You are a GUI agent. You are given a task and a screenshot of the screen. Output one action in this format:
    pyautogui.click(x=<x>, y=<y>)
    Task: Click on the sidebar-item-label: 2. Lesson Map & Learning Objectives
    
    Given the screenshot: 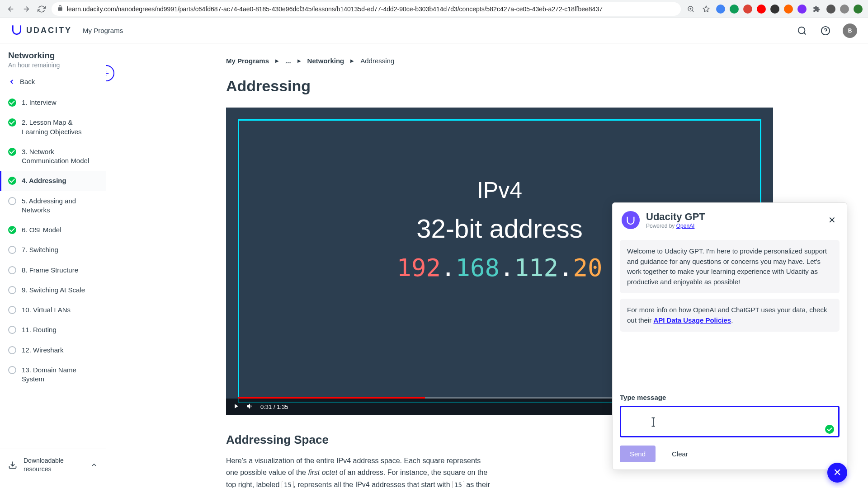 What is the action you would take?
    pyautogui.click(x=60, y=127)
    